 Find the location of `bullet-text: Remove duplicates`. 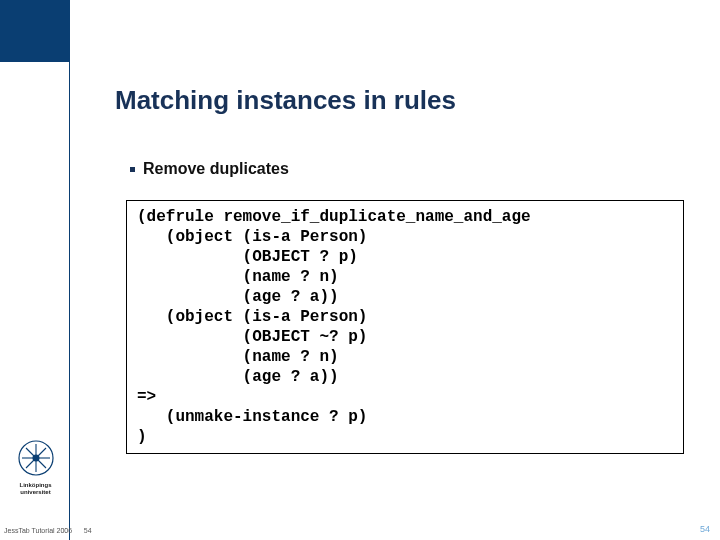

bullet-text: Remove duplicates is located at coordinates (216, 169).